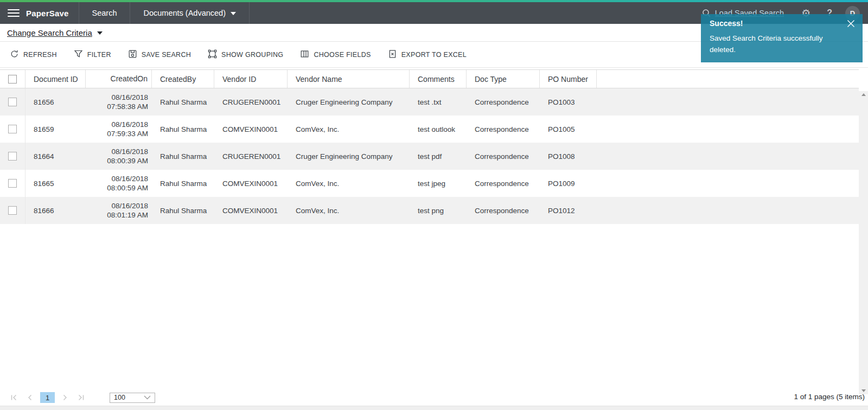 This screenshot has height=410, width=868. Describe the element at coordinates (48, 398) in the screenshot. I see `current-page-button: 1` at that location.